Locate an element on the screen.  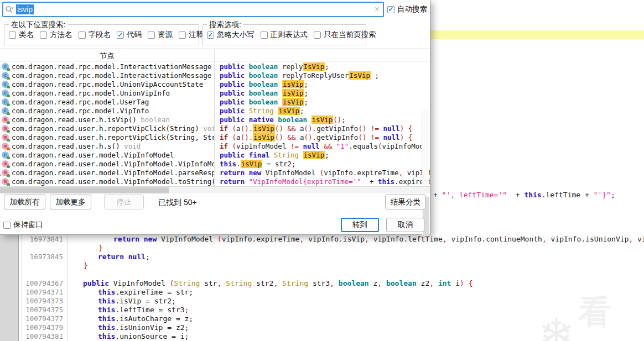
keep-window-checkbox-box: ✓ is located at coordinates (7, 225).